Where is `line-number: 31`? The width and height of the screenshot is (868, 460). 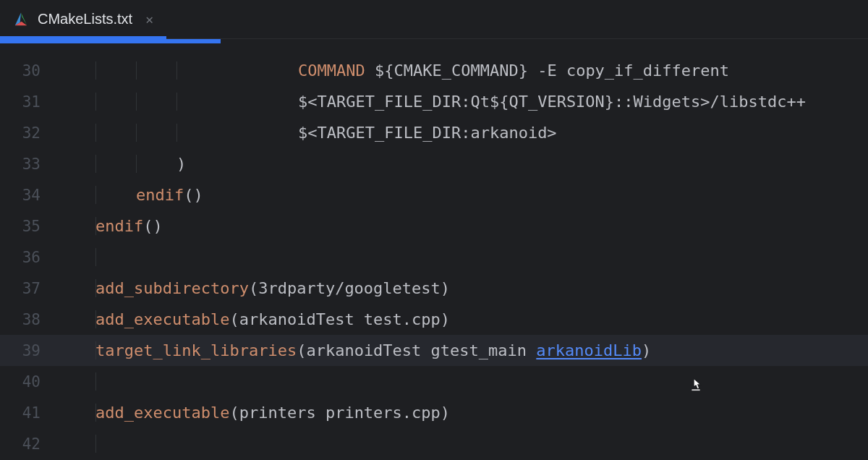
line-number: 31 is located at coordinates (29, 102).